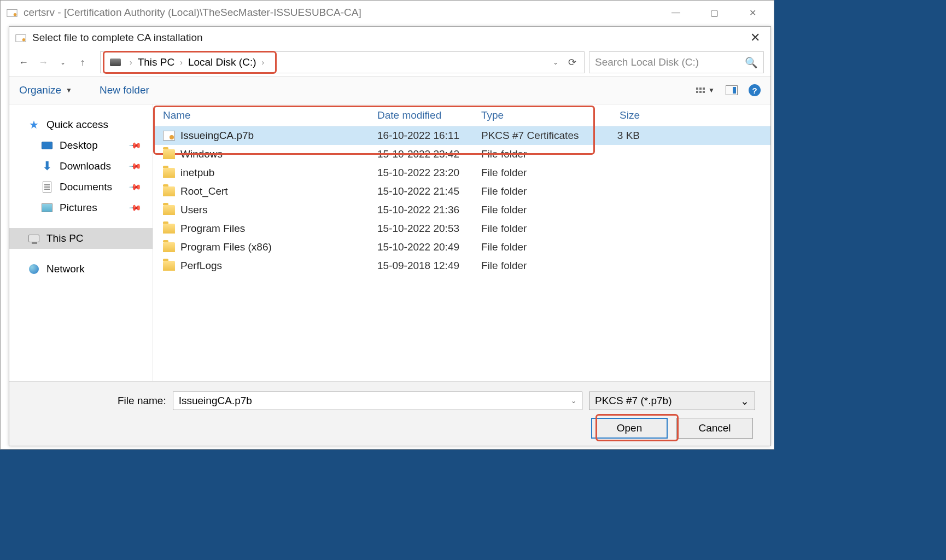  What do you see at coordinates (81, 269) in the screenshot?
I see `sidebar-item-network: Network` at bounding box center [81, 269].